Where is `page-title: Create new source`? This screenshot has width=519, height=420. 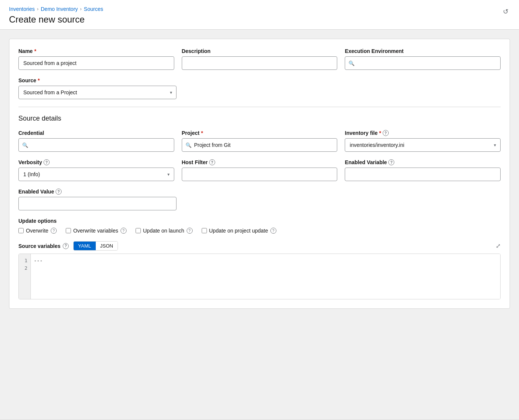
page-title: Create new source is located at coordinates (56, 20).